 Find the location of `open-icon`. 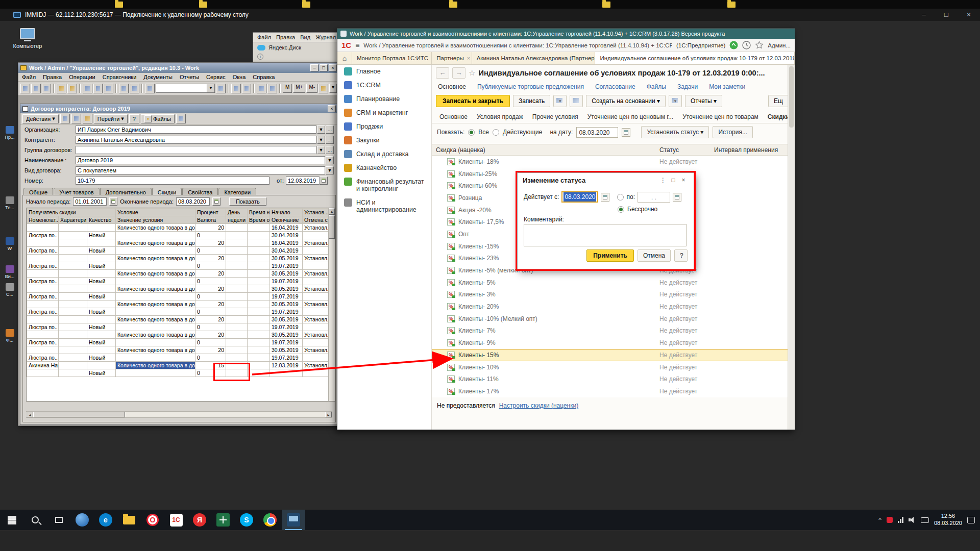

open-icon is located at coordinates (36, 89).